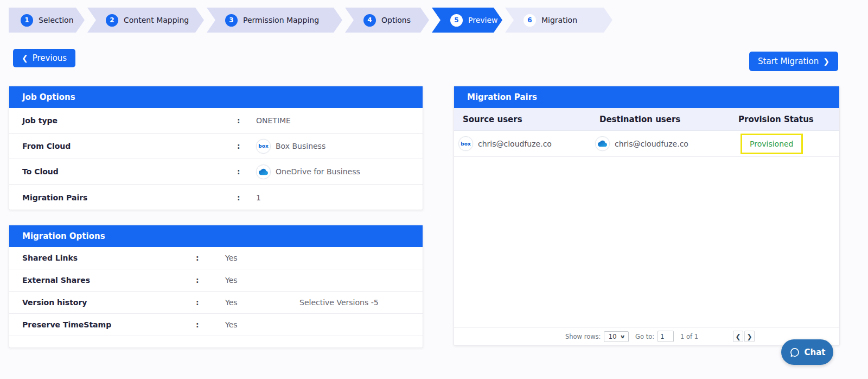 The image size is (868, 379). Describe the element at coordinates (130, 146) in the screenshot. I see `row-label: From Cloud` at that location.